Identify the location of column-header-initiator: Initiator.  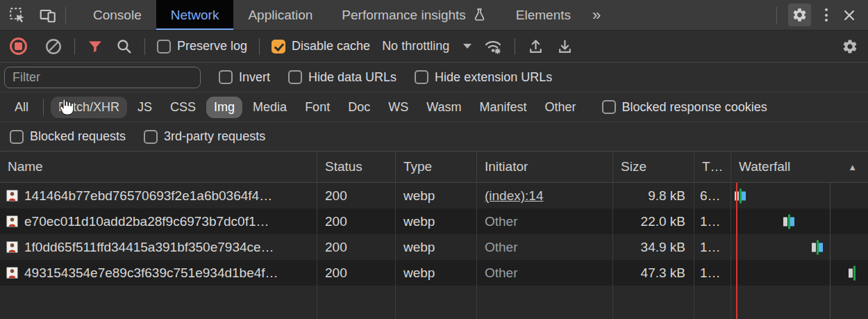
(545, 167).